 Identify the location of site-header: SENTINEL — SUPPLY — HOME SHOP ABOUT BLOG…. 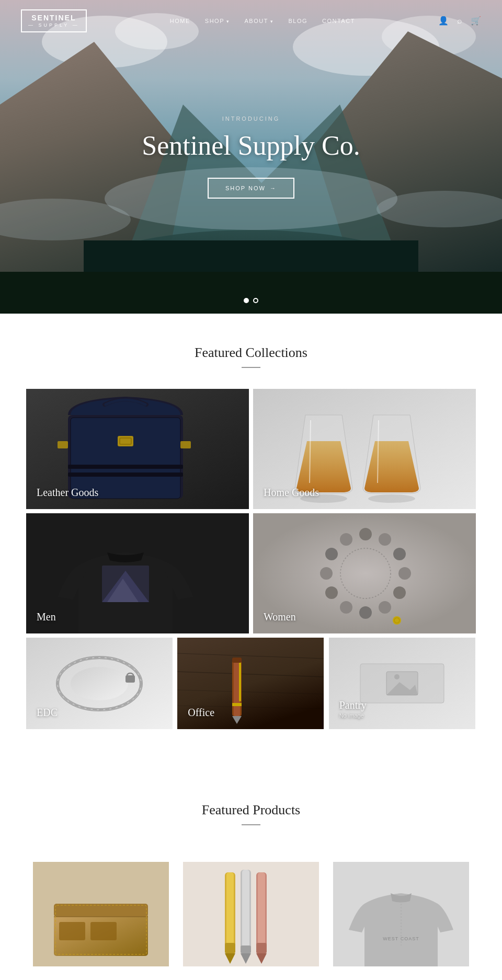
(251, 21).